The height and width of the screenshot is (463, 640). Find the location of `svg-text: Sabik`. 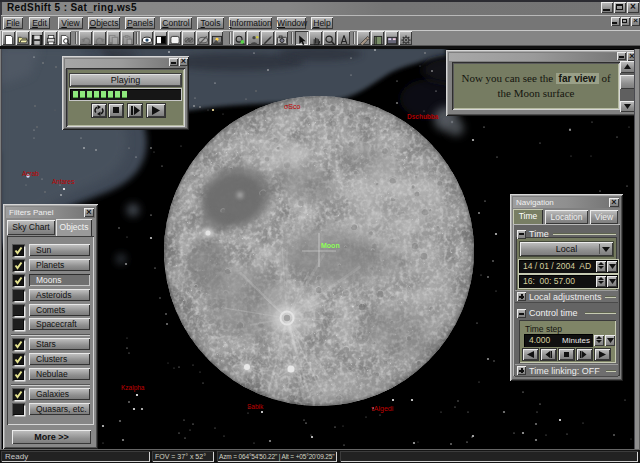

svg-text: Sabik is located at coordinates (256, 406).